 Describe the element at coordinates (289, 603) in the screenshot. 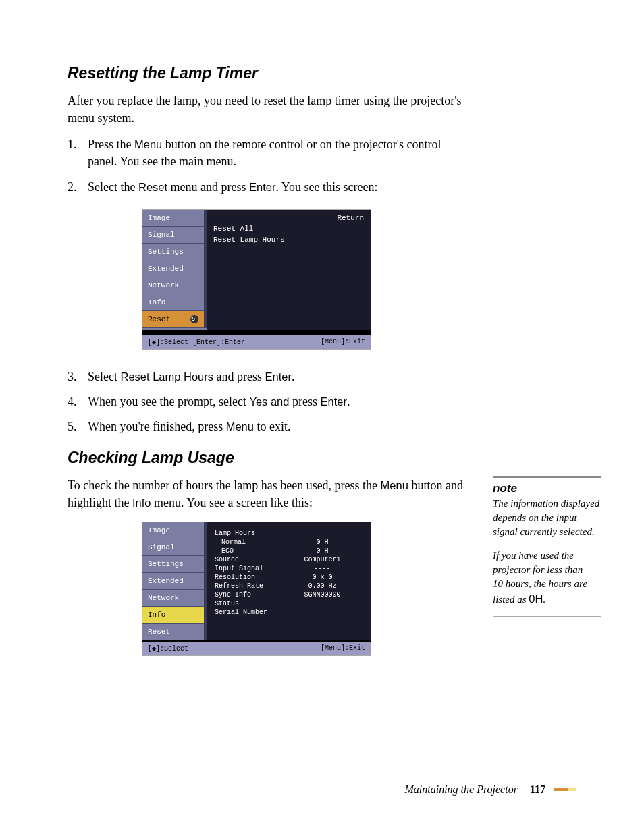

I see `info-row-status: Status` at that location.